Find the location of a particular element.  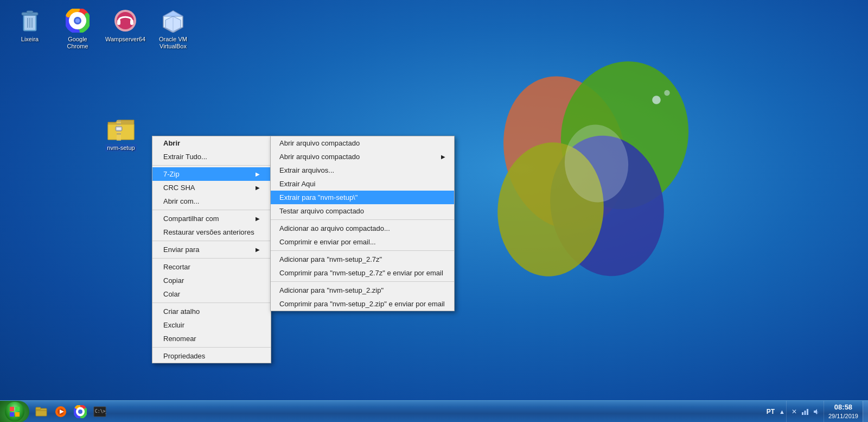

chrome-icon is located at coordinates (78, 21).